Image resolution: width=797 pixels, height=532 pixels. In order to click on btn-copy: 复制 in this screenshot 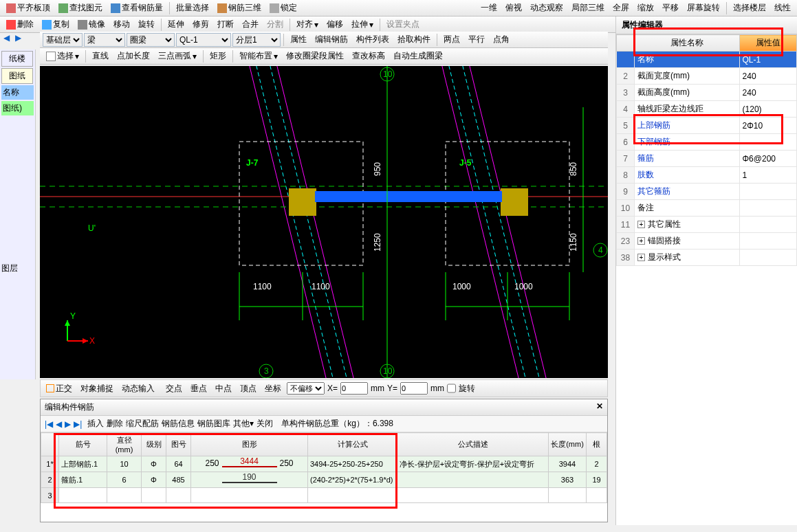, I will do `click(56, 25)`.